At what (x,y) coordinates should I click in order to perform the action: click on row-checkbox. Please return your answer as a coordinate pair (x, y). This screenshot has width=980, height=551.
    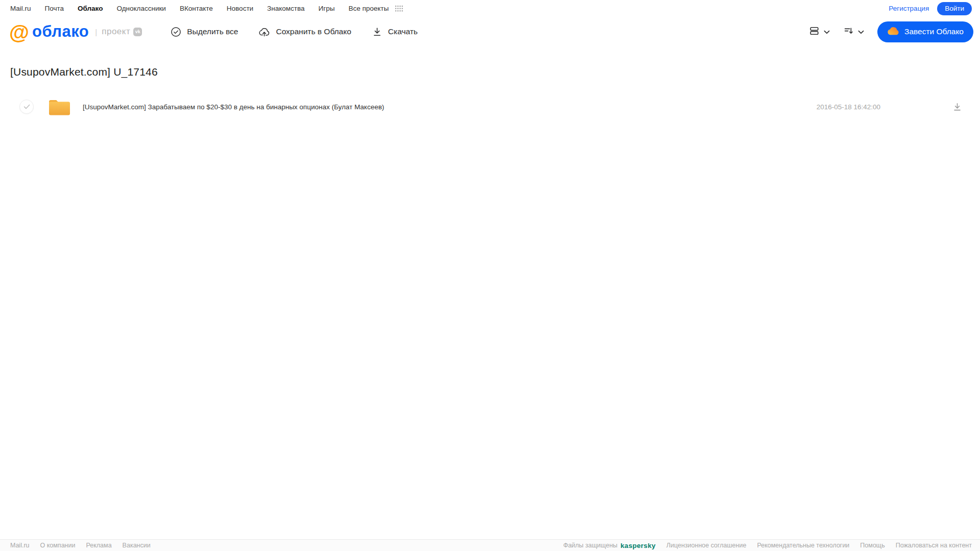
    Looking at the image, I should click on (27, 107).